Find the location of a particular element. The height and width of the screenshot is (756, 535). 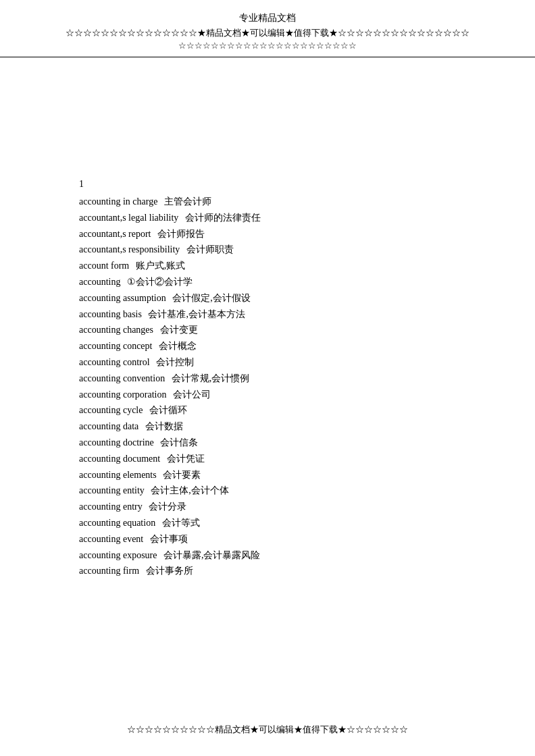

term-english: accounting is located at coordinates (100, 282).